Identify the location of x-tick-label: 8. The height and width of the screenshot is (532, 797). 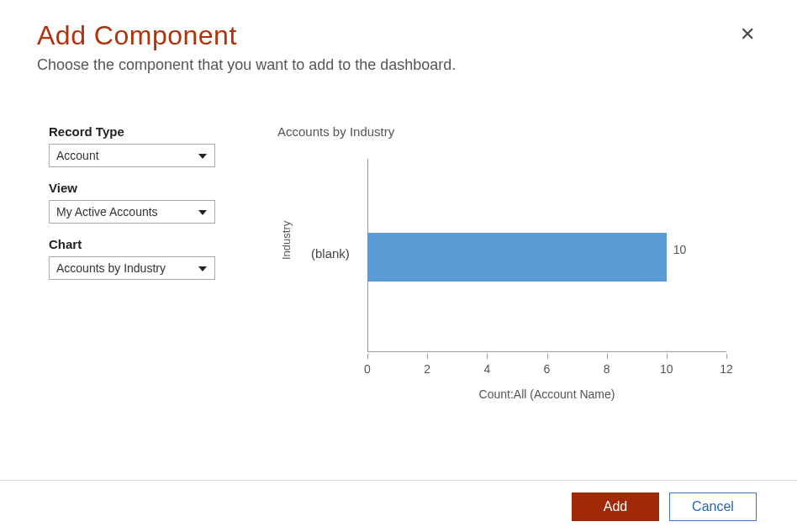
(607, 369).